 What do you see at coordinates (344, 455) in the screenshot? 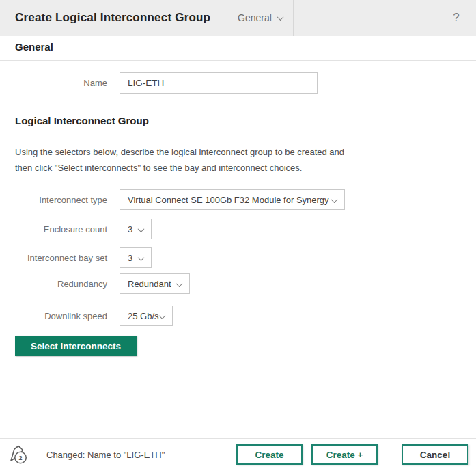
I see `create-plus-button: Create +` at bounding box center [344, 455].